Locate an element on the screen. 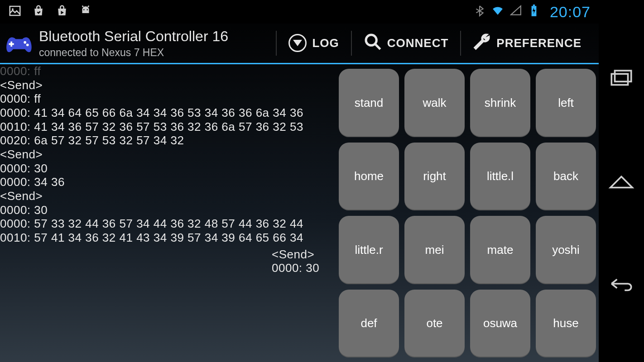  wrench-icon is located at coordinates (482, 43).